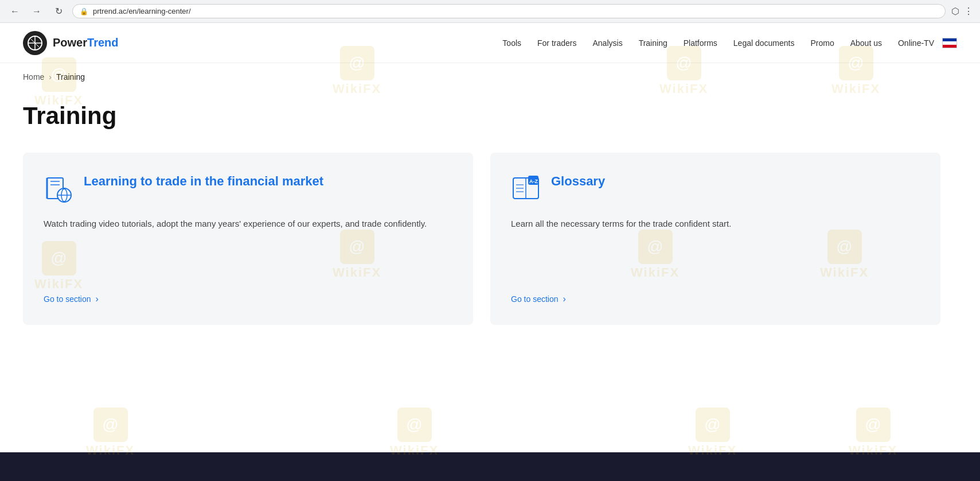 The image size is (980, 481). Describe the element at coordinates (71, 77) in the screenshot. I see `breadcrumb-current: Training` at that location.